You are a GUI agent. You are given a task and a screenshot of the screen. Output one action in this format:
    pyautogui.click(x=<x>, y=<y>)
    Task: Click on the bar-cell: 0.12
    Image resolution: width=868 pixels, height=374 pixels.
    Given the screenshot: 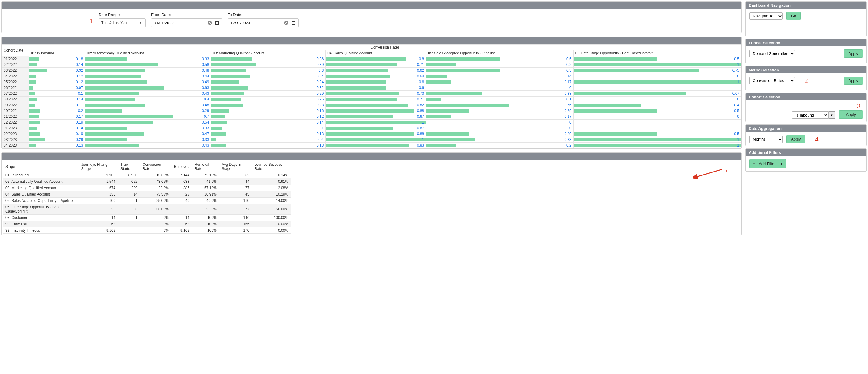 What is the action you would take?
    pyautogui.click(x=57, y=82)
    